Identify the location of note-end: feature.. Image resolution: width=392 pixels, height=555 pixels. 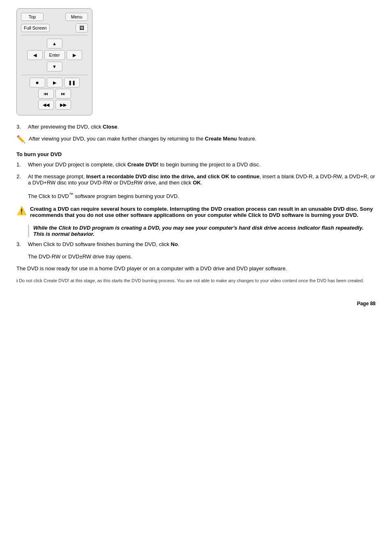
(247, 139).